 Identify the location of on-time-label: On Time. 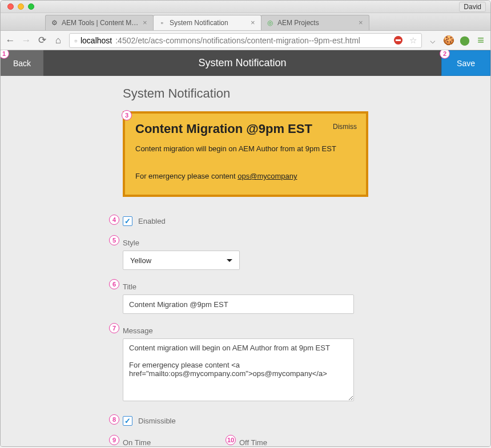
(170, 443).